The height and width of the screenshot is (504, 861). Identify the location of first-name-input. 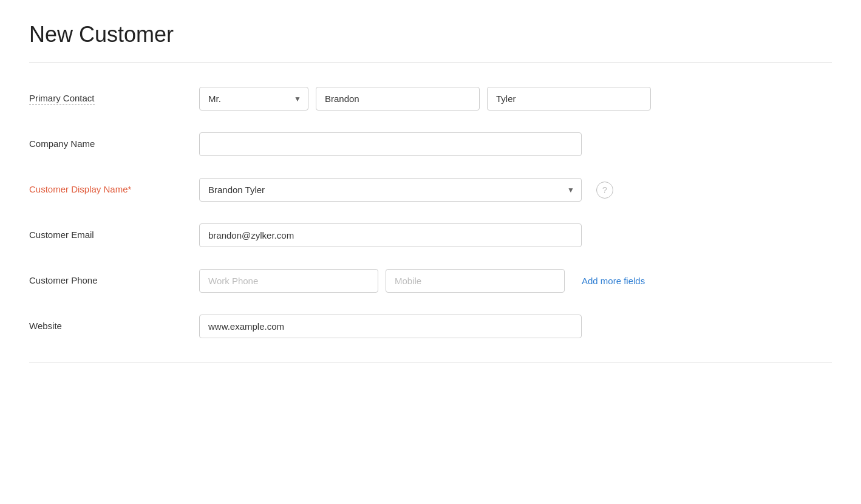
(398, 98).